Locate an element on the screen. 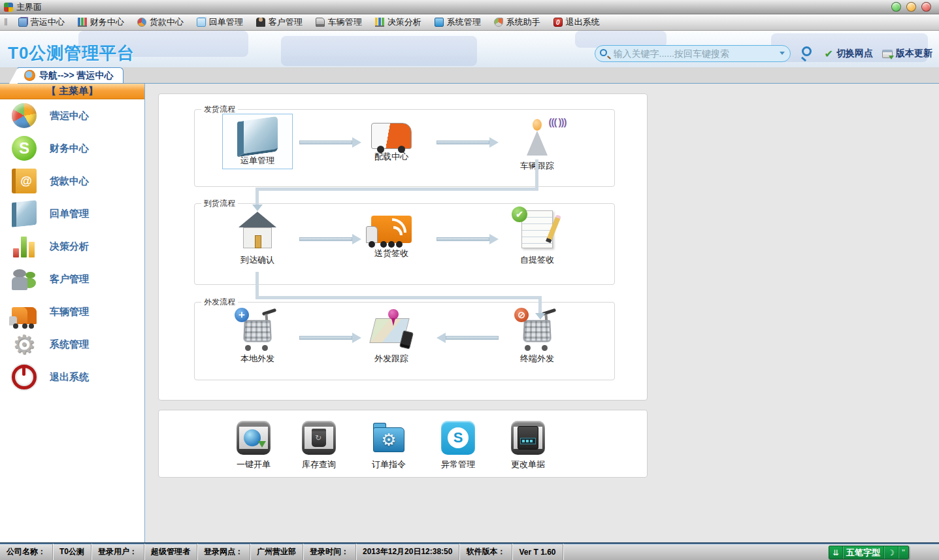 The height and width of the screenshot is (560, 939). check-icon: ✔ is located at coordinates (829, 54).